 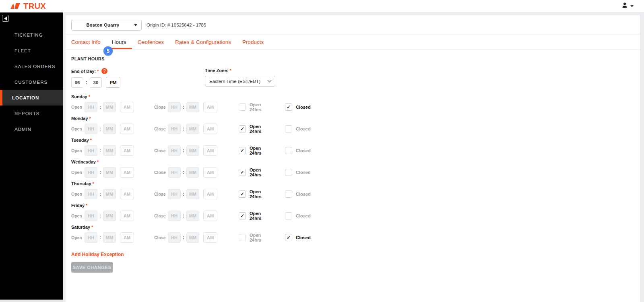 I want to click on user-icon, so click(x=625, y=6).